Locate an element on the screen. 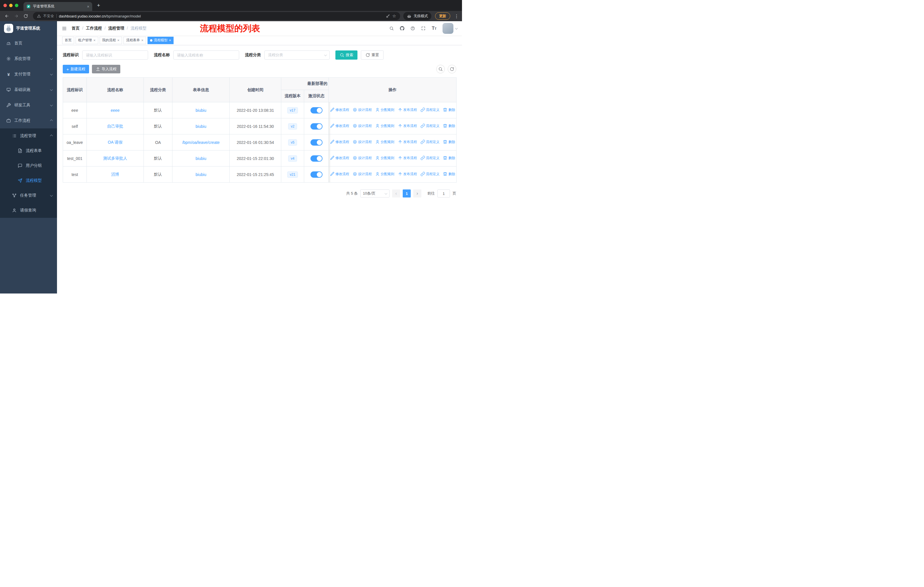 Image resolution: width=924 pixels, height=587 pixels. sidebar-item-process-form: 流程表单 is located at coordinates (28, 150).